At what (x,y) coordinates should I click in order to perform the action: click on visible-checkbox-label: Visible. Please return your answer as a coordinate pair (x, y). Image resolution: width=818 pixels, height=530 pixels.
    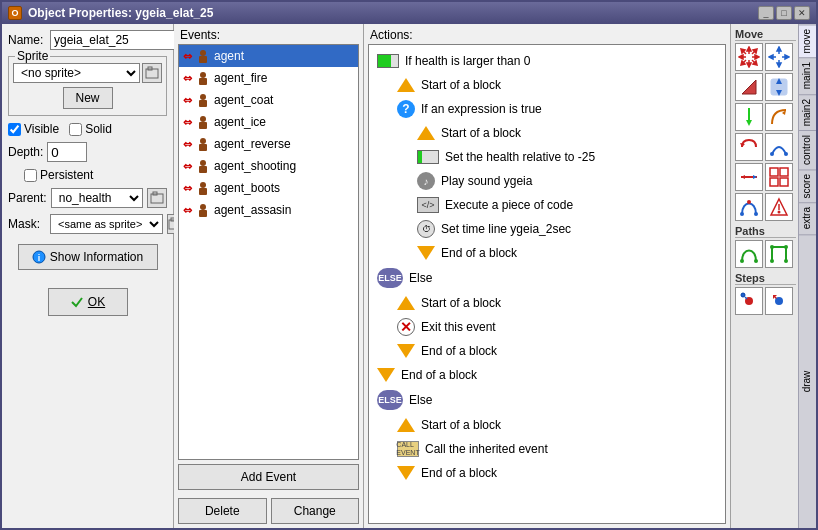
    Looking at the image, I should click on (34, 129).